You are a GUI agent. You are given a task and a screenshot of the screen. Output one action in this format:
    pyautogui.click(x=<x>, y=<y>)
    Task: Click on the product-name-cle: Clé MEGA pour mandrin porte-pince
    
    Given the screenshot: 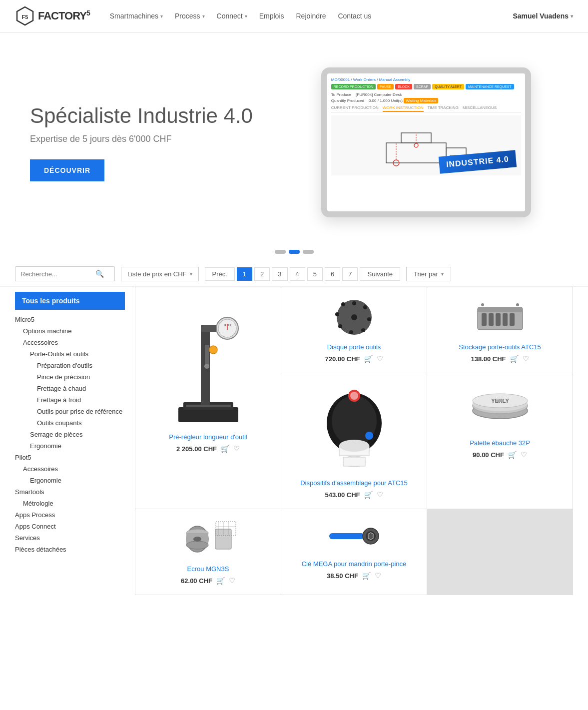 What is the action you would take?
    pyautogui.click(x=354, y=564)
    